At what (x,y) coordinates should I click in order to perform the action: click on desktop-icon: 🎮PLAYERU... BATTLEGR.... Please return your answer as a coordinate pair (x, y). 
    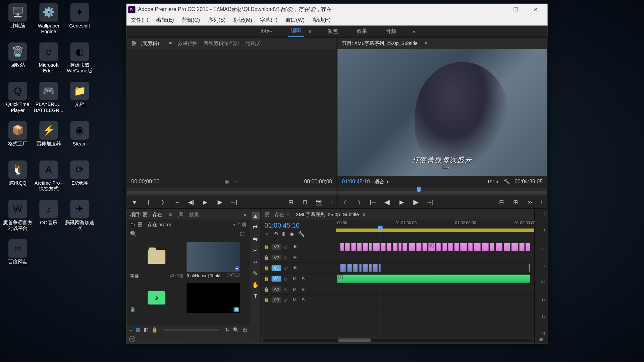
    Looking at the image, I should click on (49, 100).